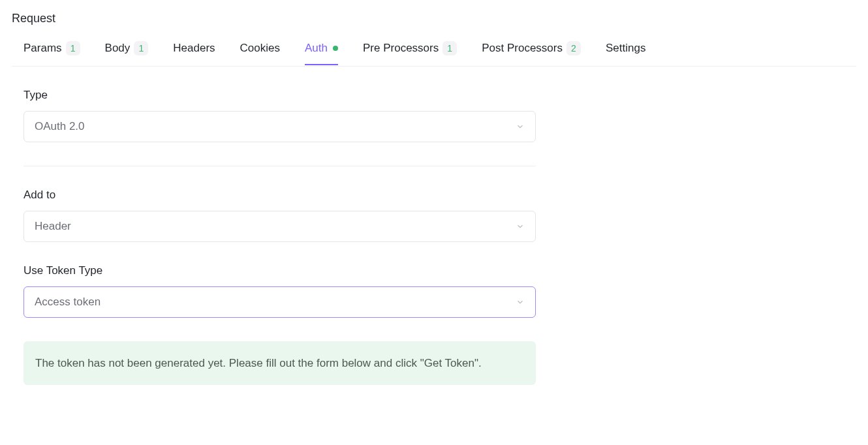  What do you see at coordinates (279, 363) in the screenshot?
I see `token-alert: The token has not been generated yet. Pl…` at bounding box center [279, 363].